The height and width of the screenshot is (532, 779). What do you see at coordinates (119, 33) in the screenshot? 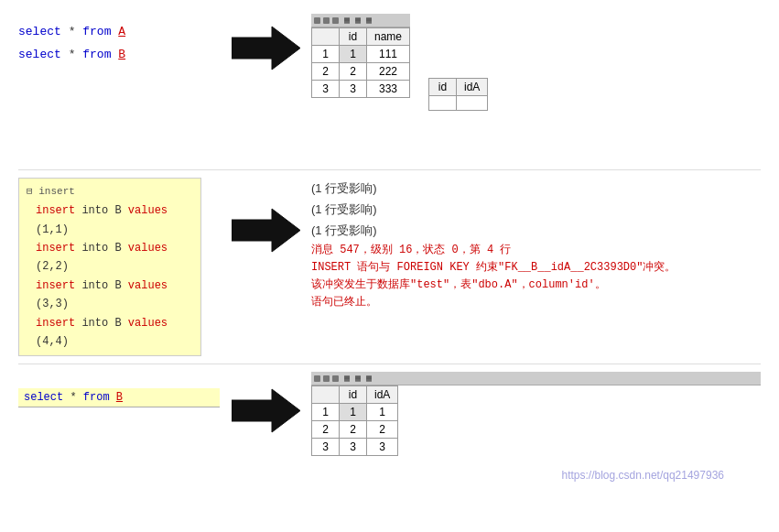
I see `code-line1: select * from A` at bounding box center [119, 33].